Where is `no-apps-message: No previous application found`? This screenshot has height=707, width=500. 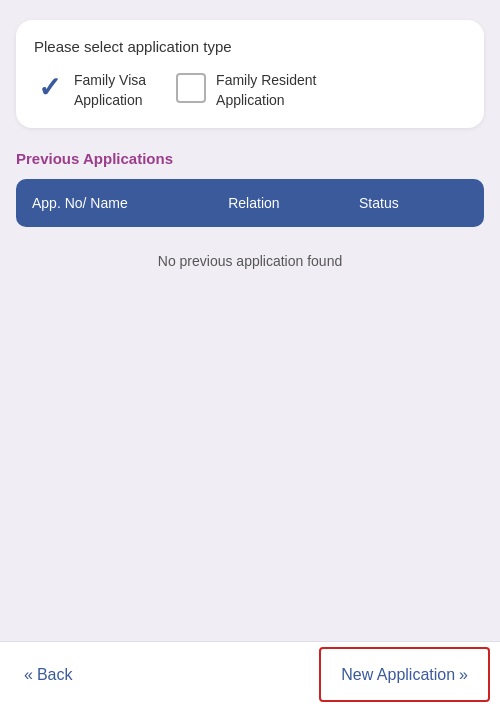
no-apps-message: No previous application found is located at coordinates (250, 261).